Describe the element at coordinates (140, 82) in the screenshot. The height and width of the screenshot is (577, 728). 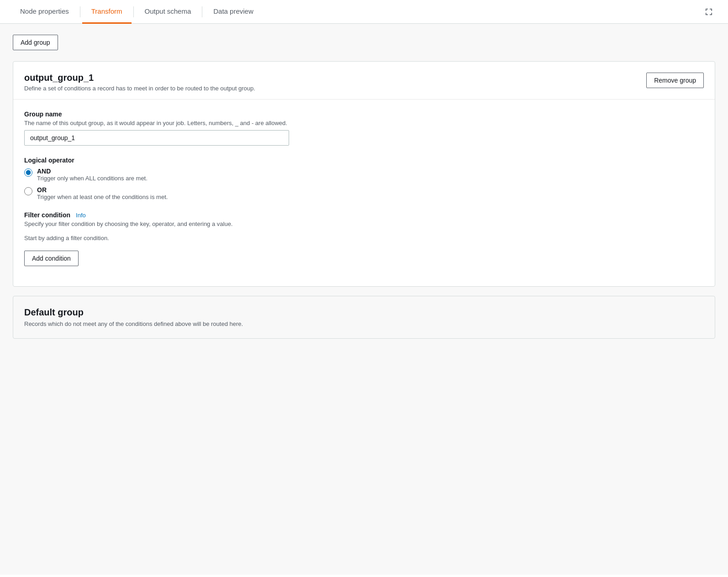
I see `group-header-info: output_group_1 Define a set of condition…` at that location.